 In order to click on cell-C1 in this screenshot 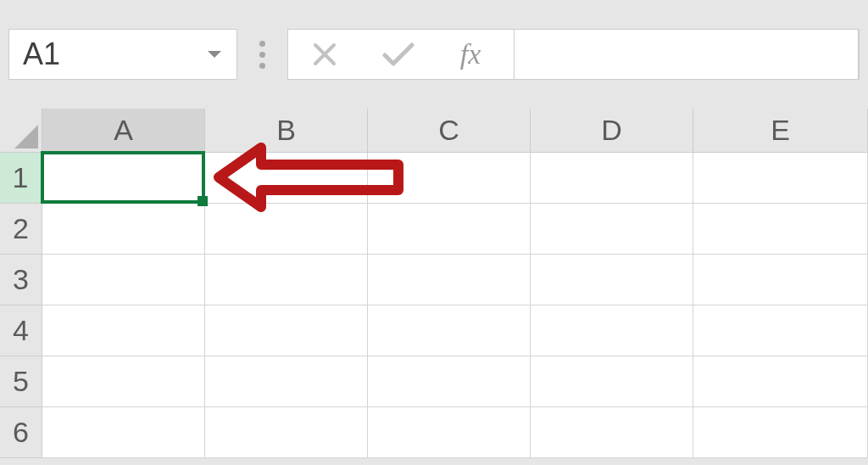, I will do `click(449, 178)`.